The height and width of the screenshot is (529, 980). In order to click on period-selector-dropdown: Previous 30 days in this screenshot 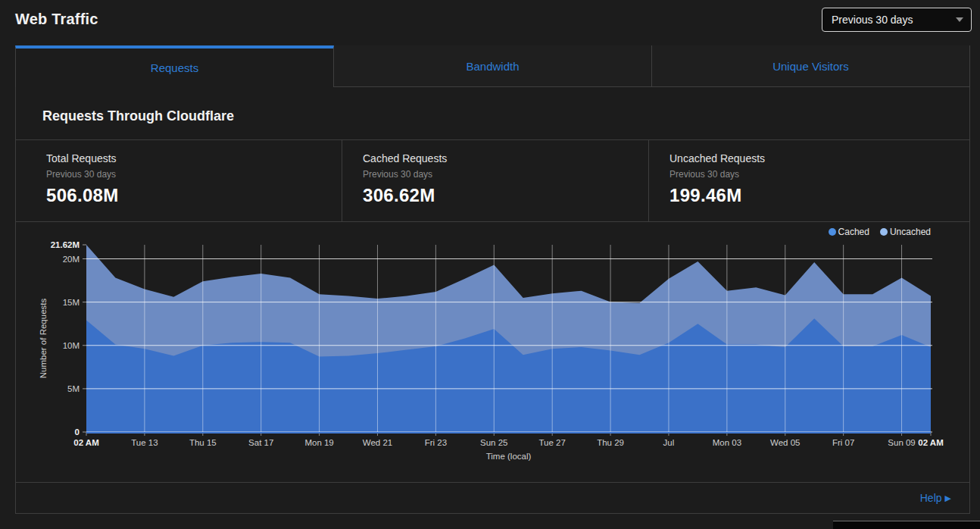, I will do `click(897, 20)`.